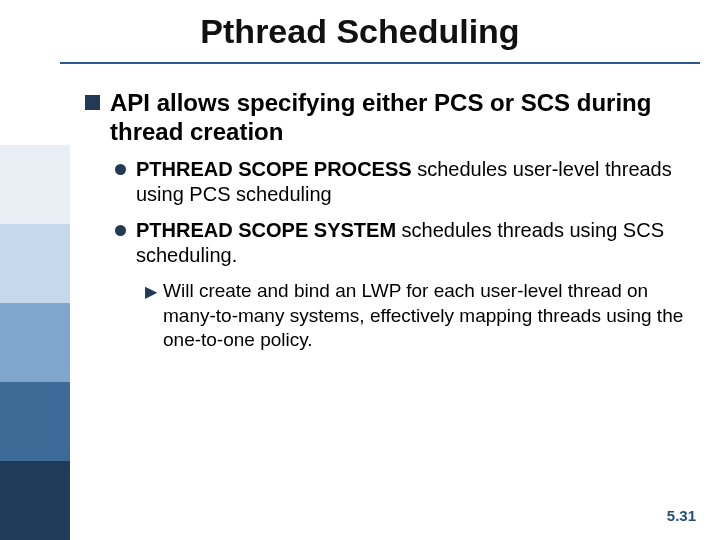 This screenshot has width=720, height=540. What do you see at coordinates (360, 34) in the screenshot?
I see `slide-title: Pthread Scheduling` at bounding box center [360, 34].